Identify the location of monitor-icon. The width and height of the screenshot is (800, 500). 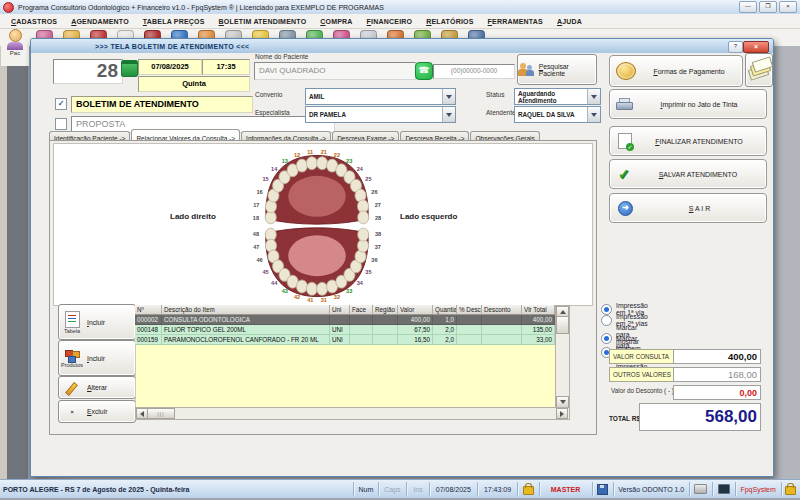
(724, 489).